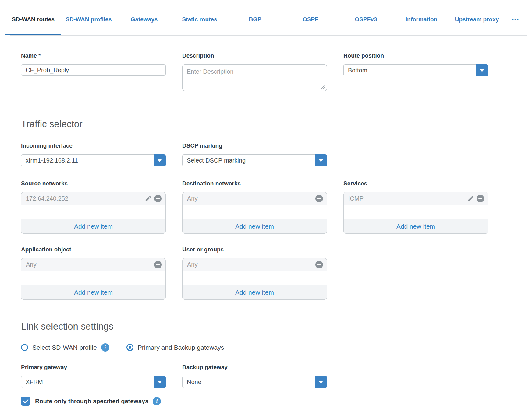  I want to click on source-networks-listbox: 172.64.240.252 Add new item, so click(93, 213).